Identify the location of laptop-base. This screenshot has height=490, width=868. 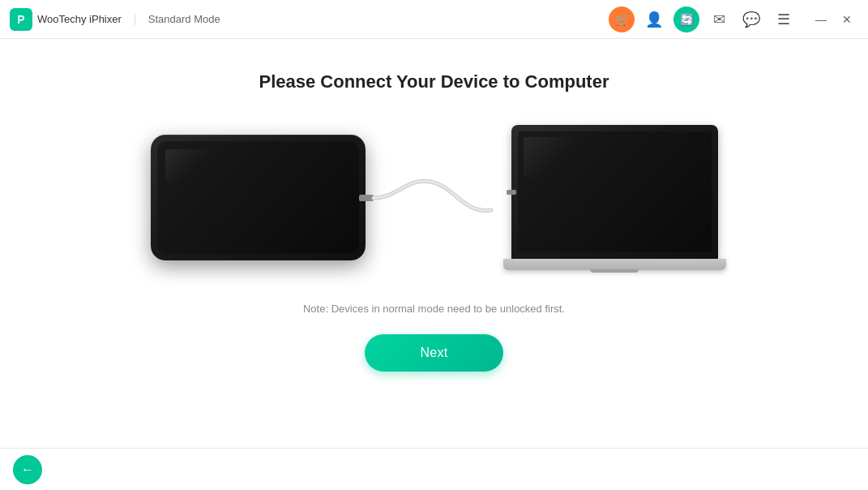
(614, 264).